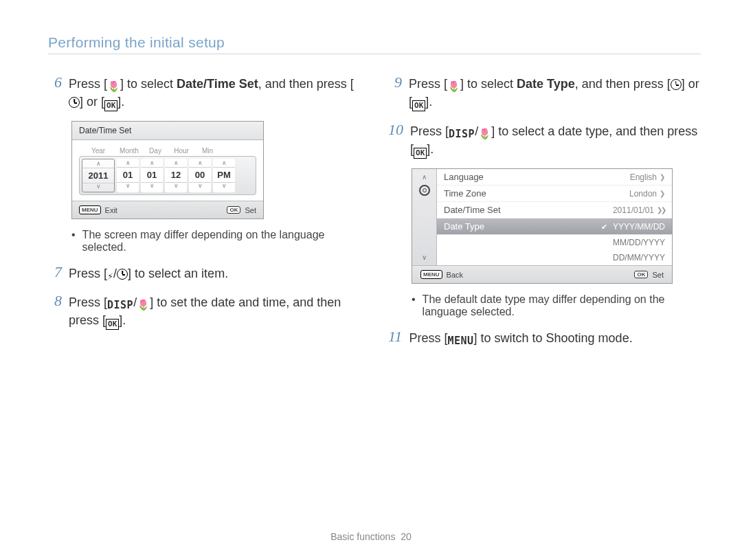 The image size is (742, 560). I want to click on exit-action: MENUExit, so click(98, 210).